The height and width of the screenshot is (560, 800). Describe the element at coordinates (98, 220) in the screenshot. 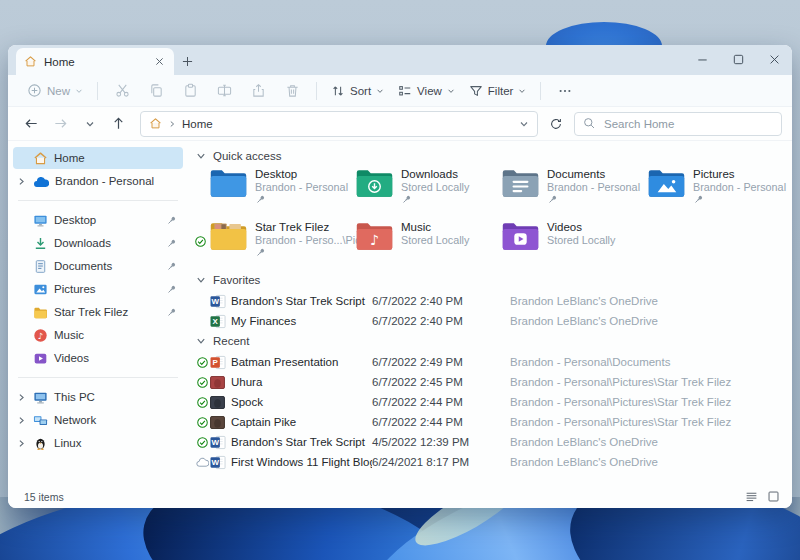

I see `sidebar-item-desktop: Desktop` at that location.